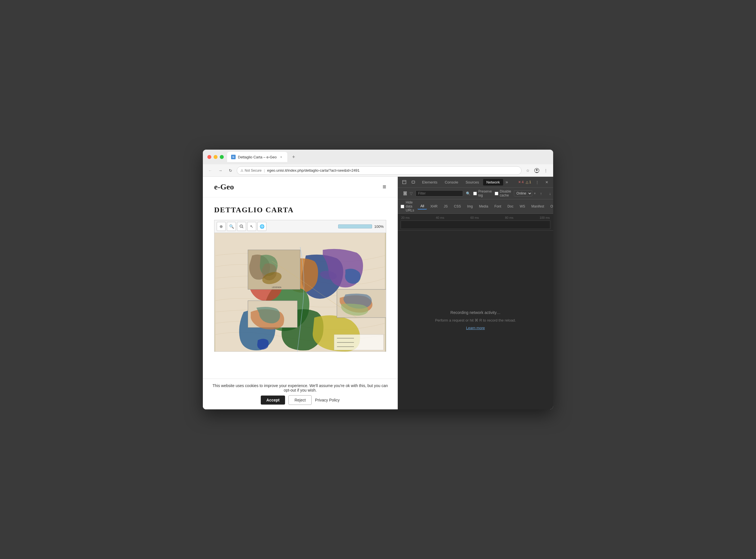 The width and height of the screenshot is (756, 559). Describe the element at coordinates (475, 320) in the screenshot. I see `recording-instruction: Perform a request or hit ⌘ R to record t…` at that location.